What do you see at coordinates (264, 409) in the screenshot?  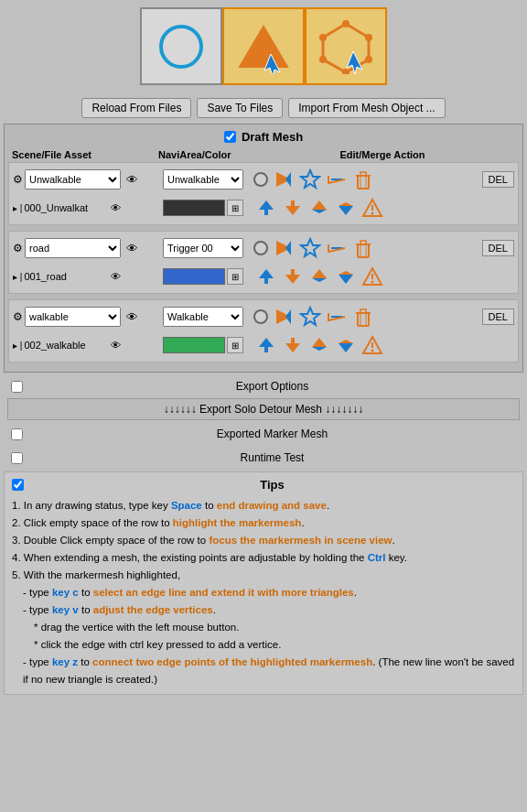 I see `solo-export-text: ↓↓↓↓↓↓ Export Solo Detour Mesh ↓↓↓↓↓↓↓` at bounding box center [264, 409].